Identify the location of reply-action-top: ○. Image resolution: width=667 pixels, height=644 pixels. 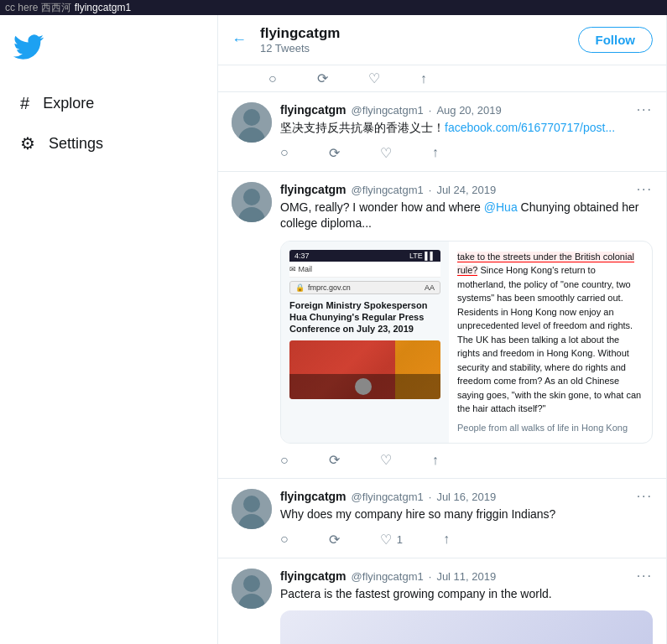
(273, 79).